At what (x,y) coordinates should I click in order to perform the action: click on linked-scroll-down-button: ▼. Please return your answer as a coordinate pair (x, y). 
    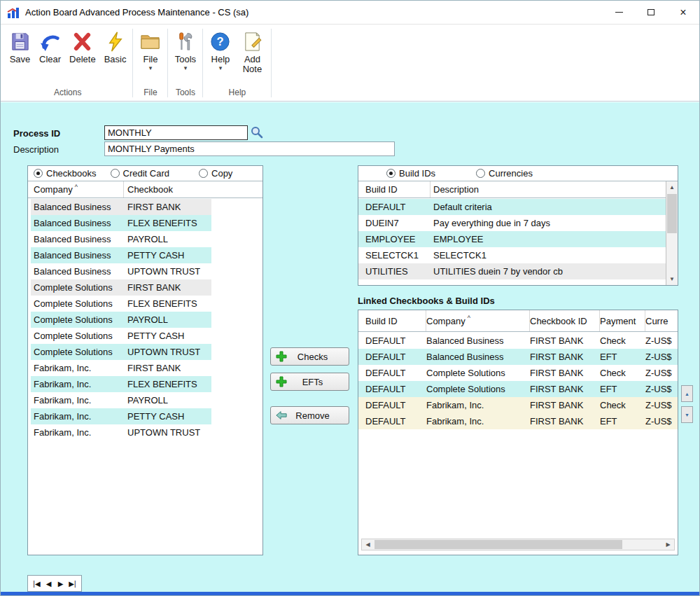
    Looking at the image, I should click on (687, 415).